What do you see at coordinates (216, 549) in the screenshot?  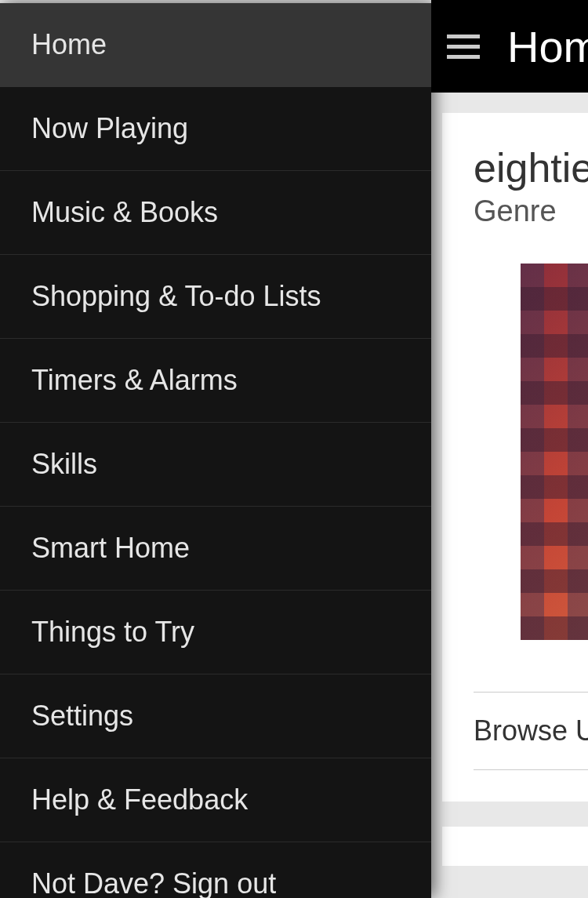 I see `sidebar-item-smart-home: Smart Home` at bounding box center [216, 549].